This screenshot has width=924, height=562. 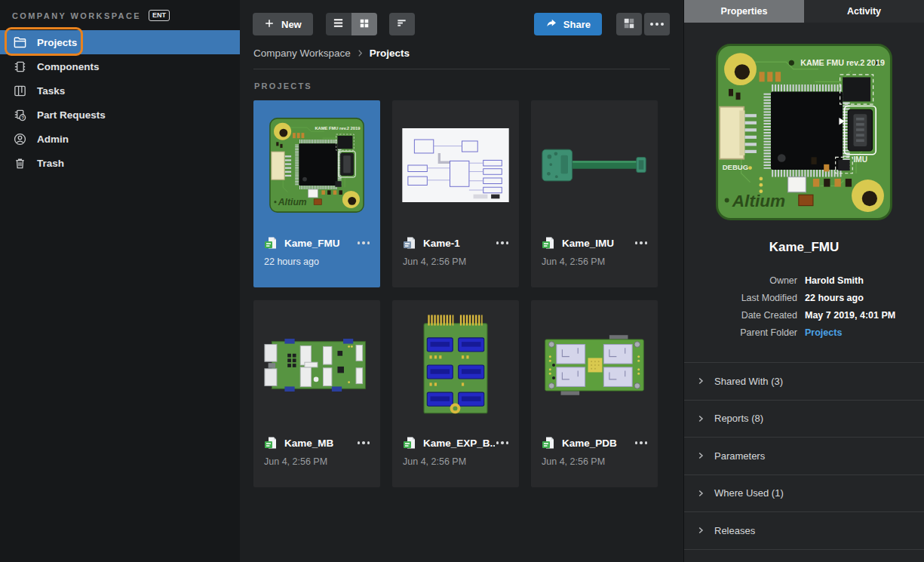 What do you see at coordinates (750, 299) in the screenshot?
I see `property-label: Last Modified` at bounding box center [750, 299].